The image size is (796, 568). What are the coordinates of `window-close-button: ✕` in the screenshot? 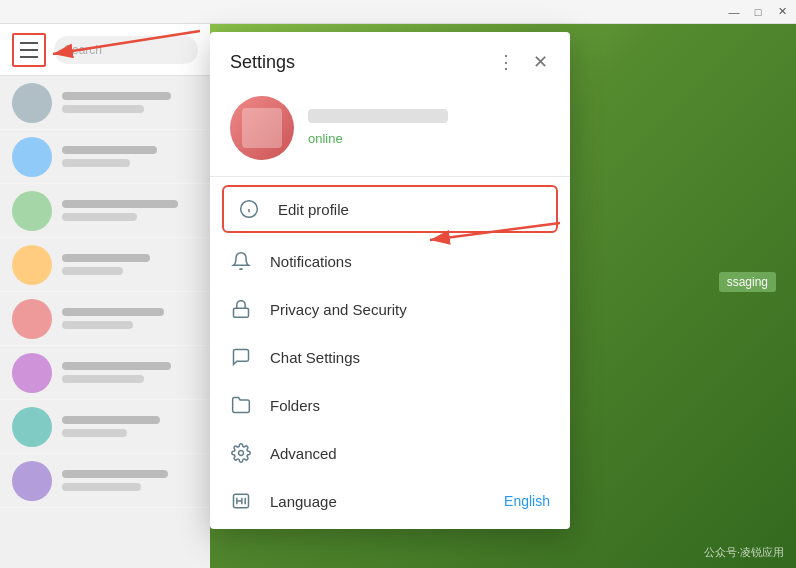 It's located at (782, 12).